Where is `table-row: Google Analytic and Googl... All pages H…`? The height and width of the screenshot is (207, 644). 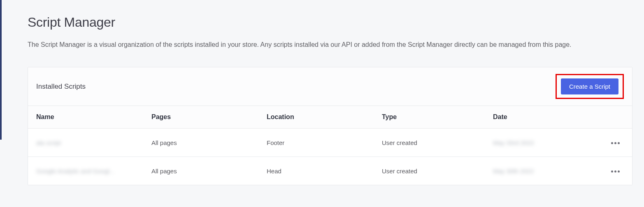
table-row: Google Analytic and Googl... All pages H… is located at coordinates (330, 171).